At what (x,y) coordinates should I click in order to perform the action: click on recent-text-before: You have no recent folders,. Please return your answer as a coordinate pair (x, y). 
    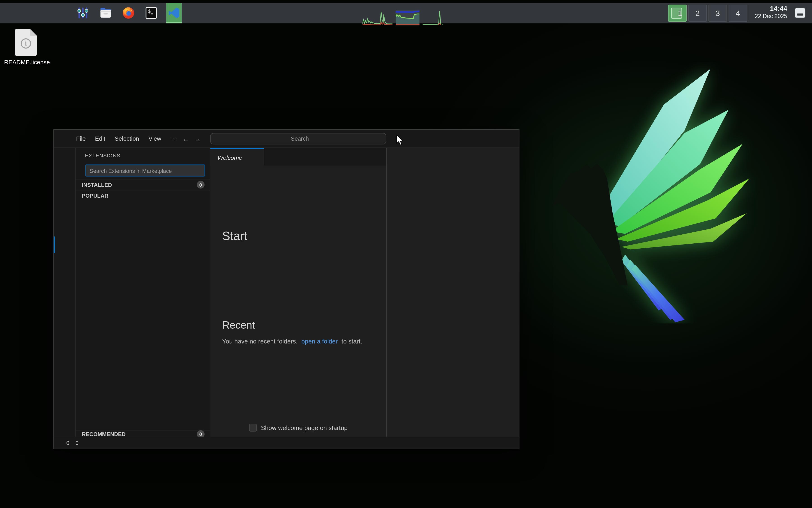
    Looking at the image, I should click on (260, 341).